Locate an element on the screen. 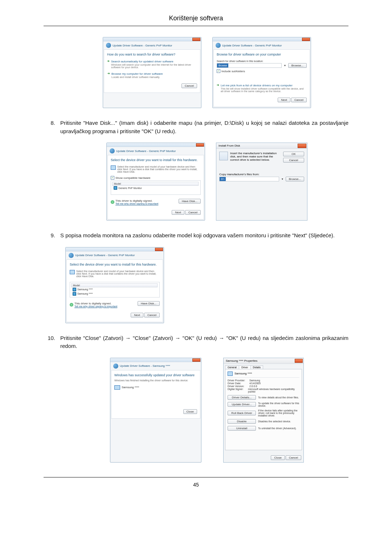 The width and height of the screenshot is (392, 554). dialog-title: Install From Disk is located at coordinates (229, 146).